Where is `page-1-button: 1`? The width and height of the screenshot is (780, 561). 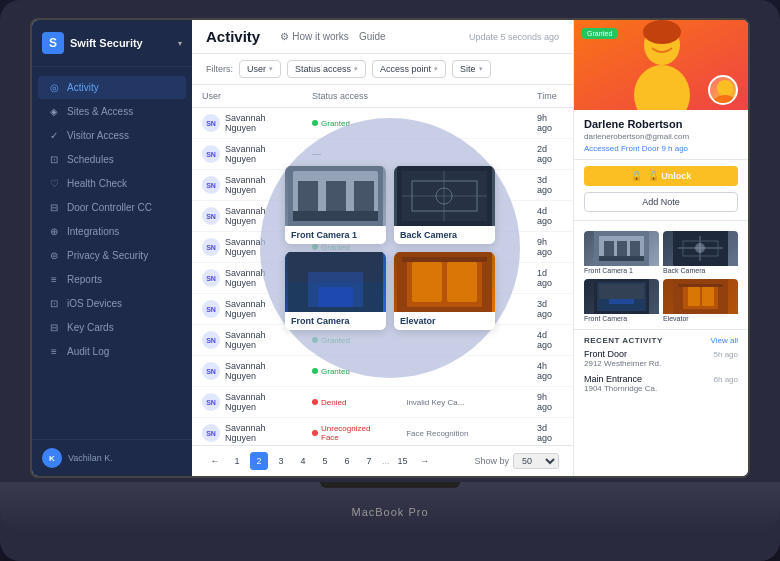
page-1-button: 1 is located at coordinates (237, 461).